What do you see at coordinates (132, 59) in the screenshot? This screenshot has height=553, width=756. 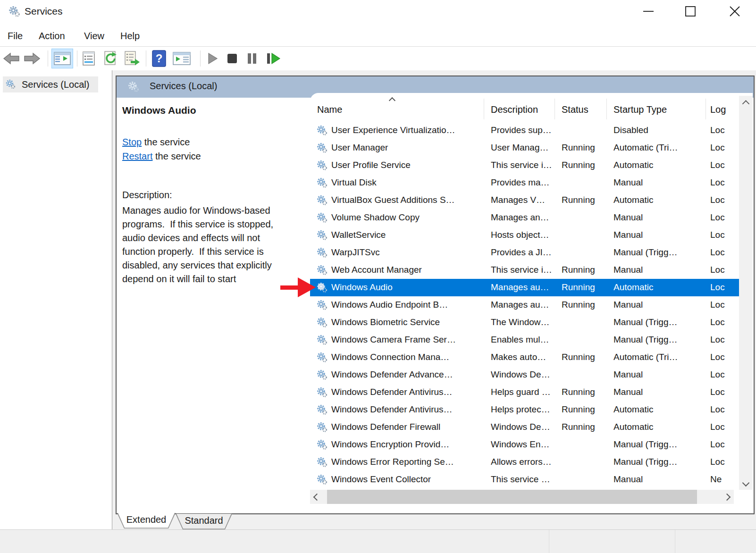 I see `export-list-icon` at bounding box center [132, 59].